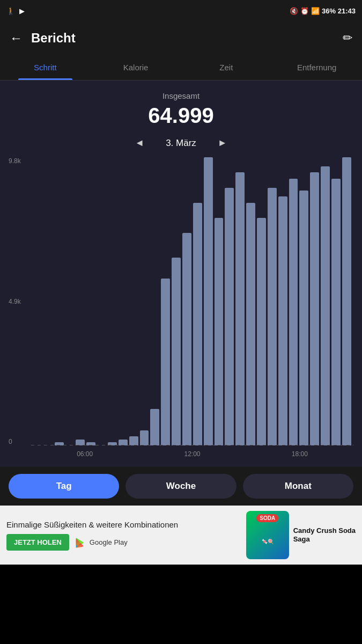  What do you see at coordinates (19, 302) in the screenshot?
I see `y-label-mid: 4.9k` at bounding box center [19, 302].